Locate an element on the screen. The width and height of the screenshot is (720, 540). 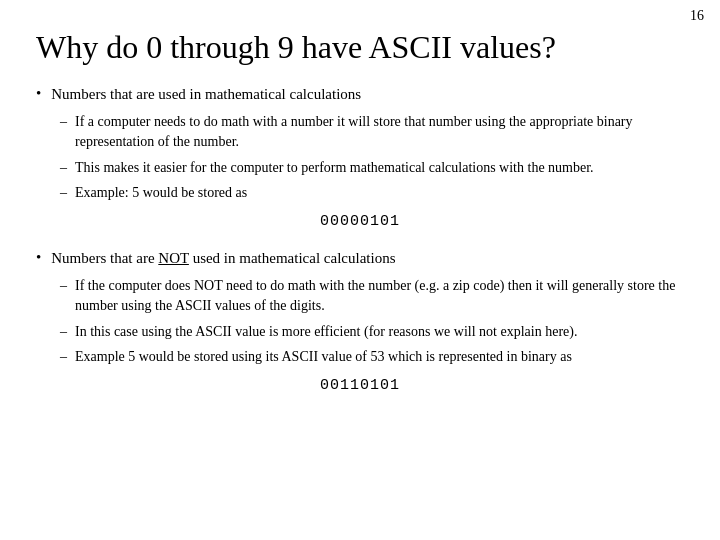
list-item: – Example: 5 would be stored as is located at coordinates (372, 193).